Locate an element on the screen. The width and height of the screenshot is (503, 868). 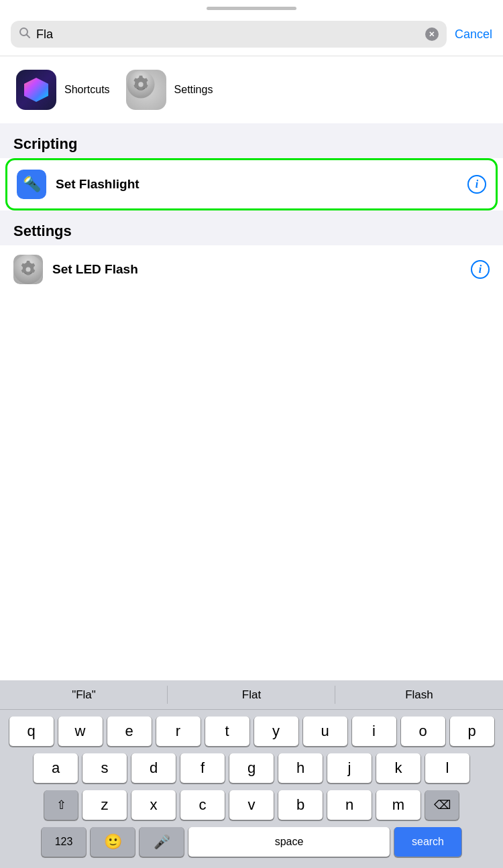
scripting-section-header: Scripting is located at coordinates (252, 141).